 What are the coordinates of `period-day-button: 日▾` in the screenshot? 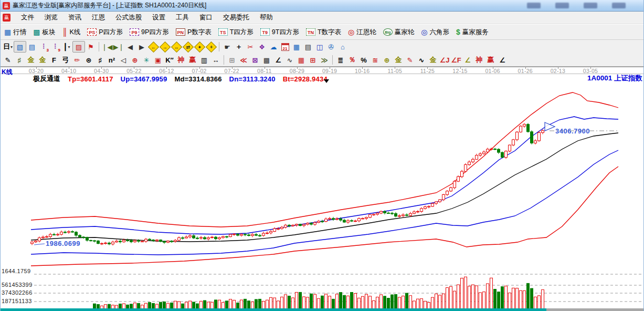 It's located at (8, 47).